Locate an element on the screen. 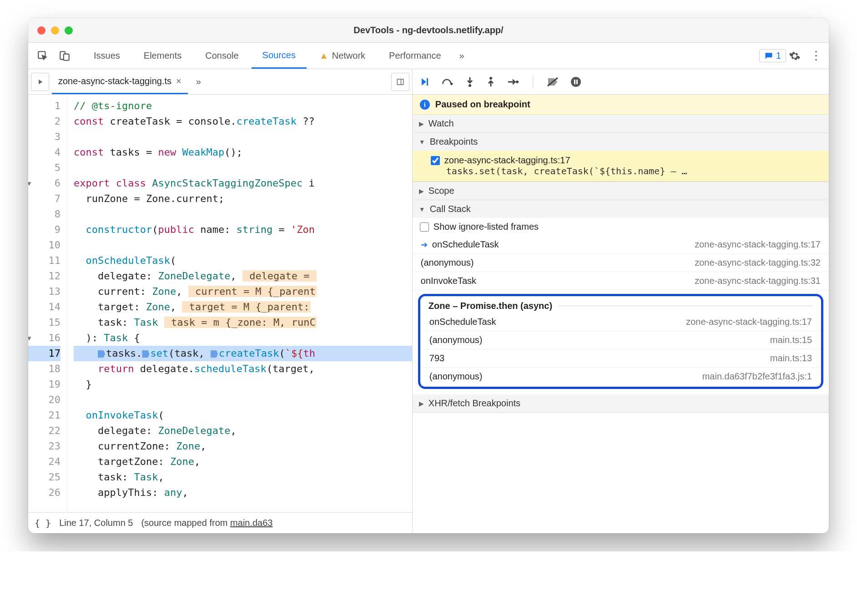 The height and width of the screenshot is (616, 857). device-toggle-icon is located at coordinates (65, 56).